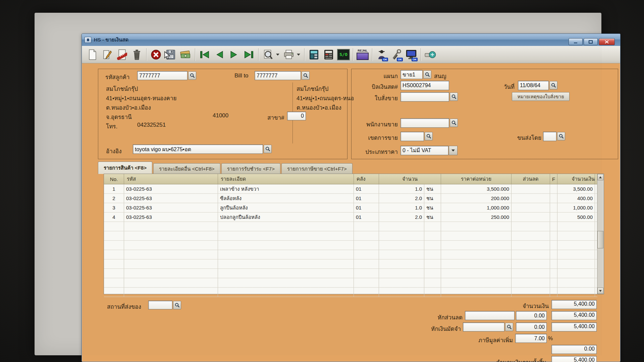  I want to click on discount-amount-input, so click(531, 316).